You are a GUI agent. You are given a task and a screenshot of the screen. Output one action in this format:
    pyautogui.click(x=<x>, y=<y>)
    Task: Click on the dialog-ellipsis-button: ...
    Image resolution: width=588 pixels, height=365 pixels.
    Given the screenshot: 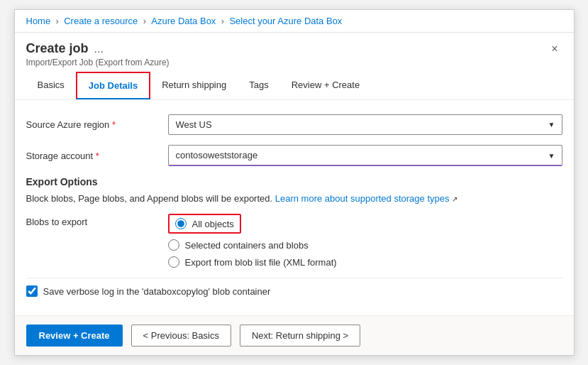 What is the action you would take?
    pyautogui.click(x=99, y=49)
    